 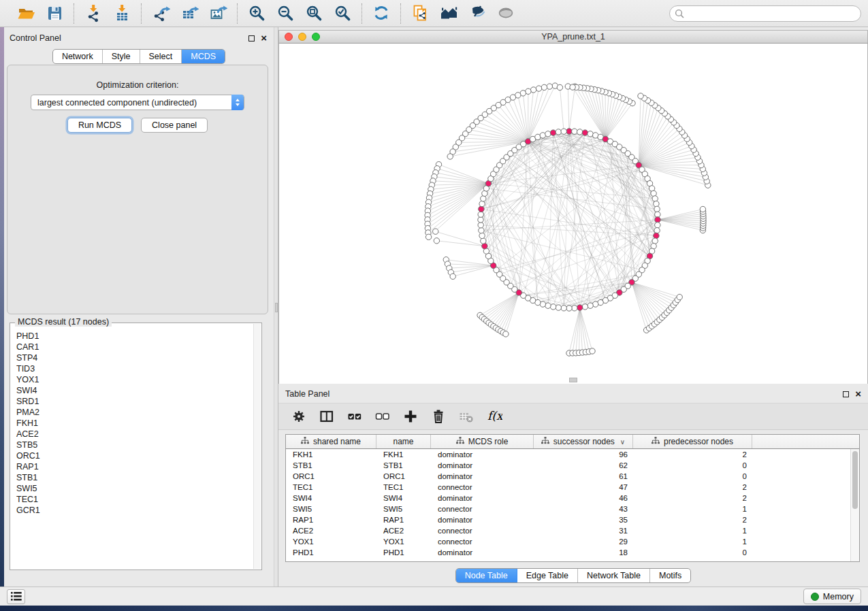 What do you see at coordinates (122, 14) in the screenshot?
I see `import-table-icon` at bounding box center [122, 14].